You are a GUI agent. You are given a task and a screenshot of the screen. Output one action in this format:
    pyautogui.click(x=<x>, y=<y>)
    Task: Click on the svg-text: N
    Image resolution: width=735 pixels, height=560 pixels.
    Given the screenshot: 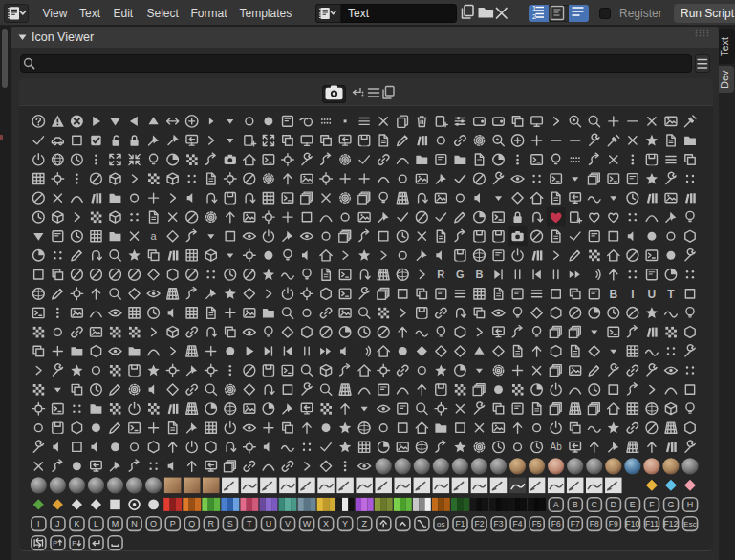 What is the action you would take?
    pyautogui.click(x=134, y=524)
    